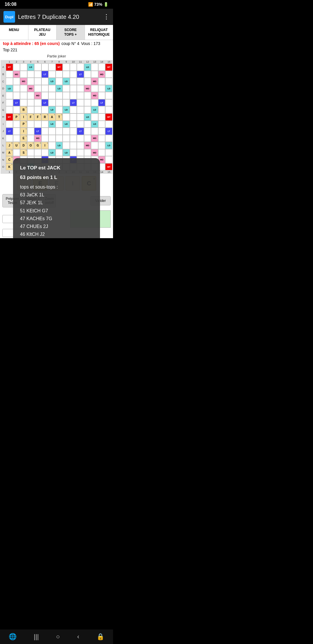  What do you see at coordinates (57, 4) in the screenshot?
I see `status-bar: 16:08 📶 73% 🔋` at bounding box center [57, 4].